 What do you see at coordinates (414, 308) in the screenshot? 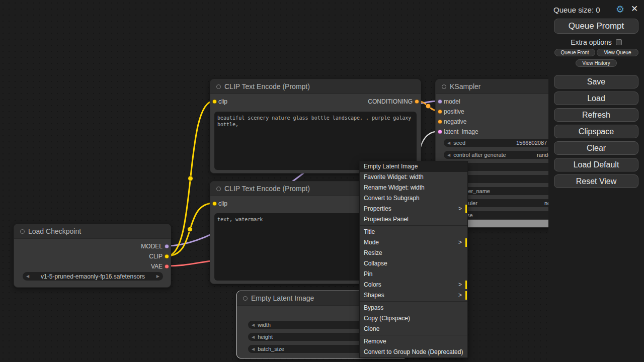
I see `menu-item-bypass: Bypass` at bounding box center [414, 308].